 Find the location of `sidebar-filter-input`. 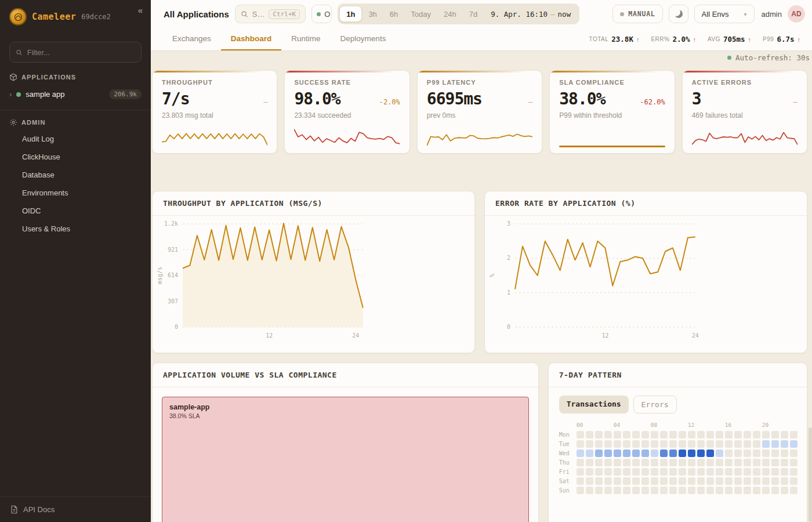

sidebar-filter-input is located at coordinates (81, 52).